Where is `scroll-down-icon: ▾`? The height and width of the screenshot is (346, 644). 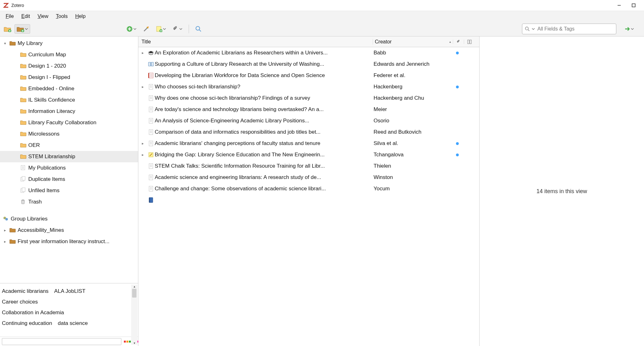 scroll-down-icon: ▾ is located at coordinates (135, 343).